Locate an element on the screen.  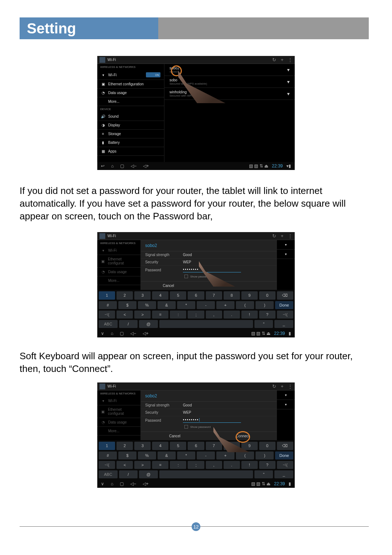
sidebar-item-battery: ▮ Battery is located at coordinates (131, 143).